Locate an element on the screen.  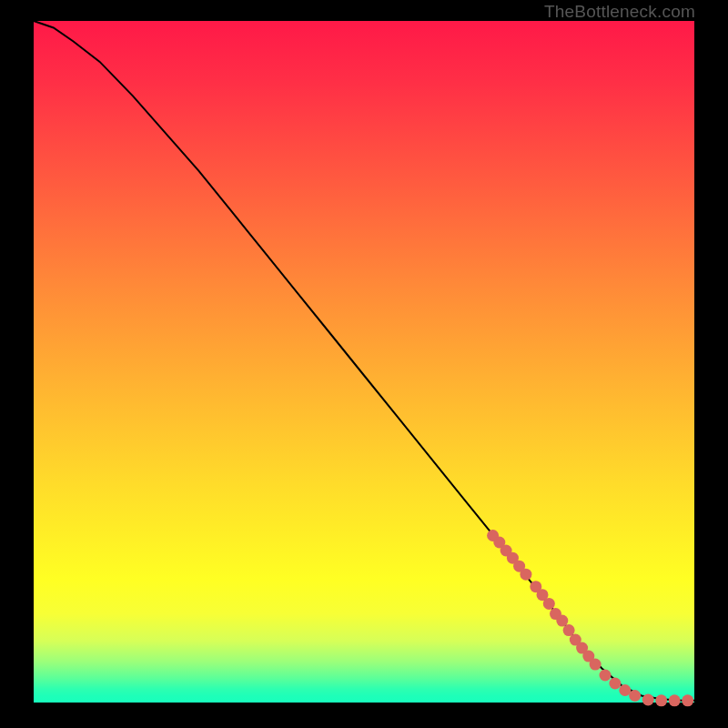
attribution-text: TheBottleneck.com is located at coordinates (620, 12).